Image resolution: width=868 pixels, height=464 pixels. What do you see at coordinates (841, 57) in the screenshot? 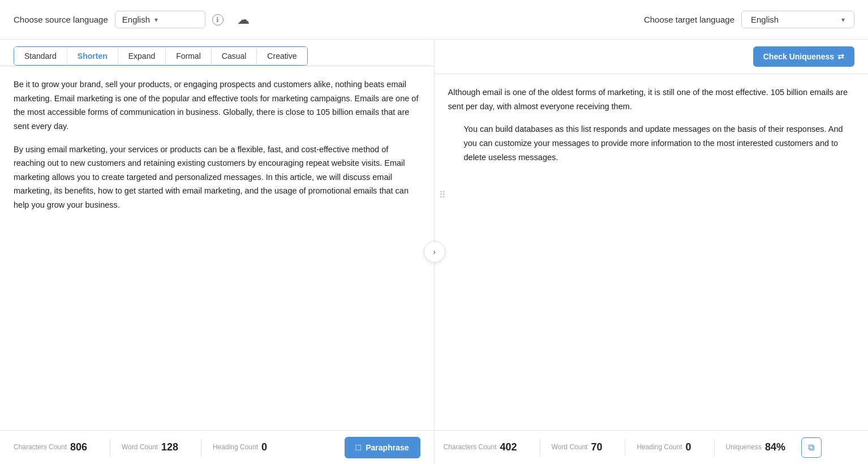
I see `check-uniqueness-arrows-icon: ⇄` at bounding box center [841, 57].